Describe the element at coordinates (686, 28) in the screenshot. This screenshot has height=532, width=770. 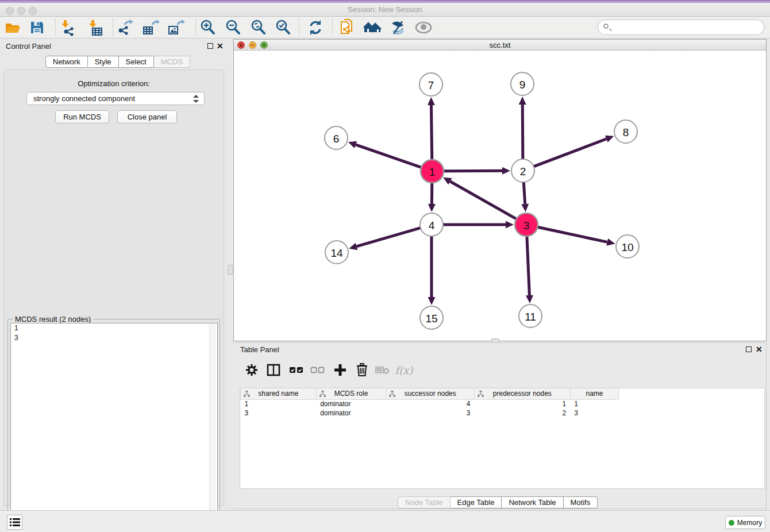
I see `search-input` at that location.